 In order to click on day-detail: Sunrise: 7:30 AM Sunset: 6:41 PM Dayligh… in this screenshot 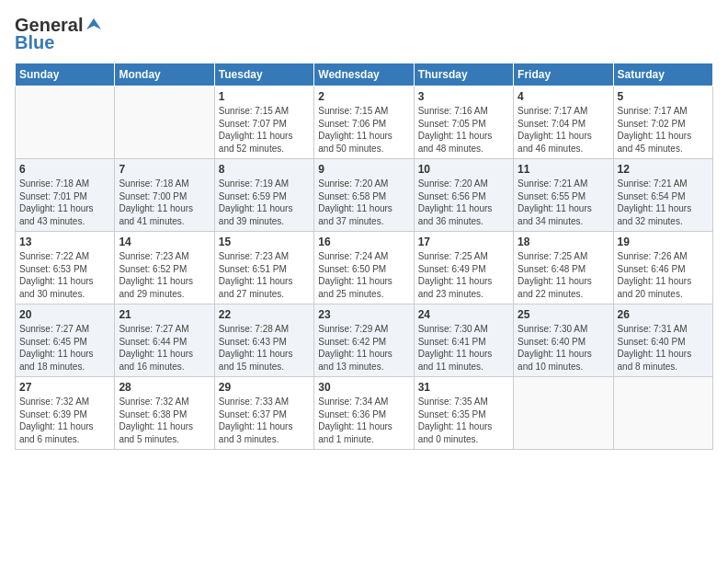, I will do `click(463, 348)`.